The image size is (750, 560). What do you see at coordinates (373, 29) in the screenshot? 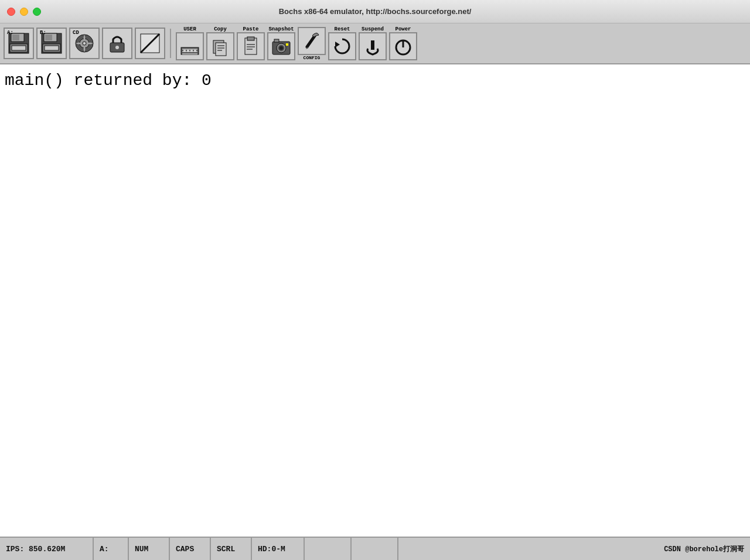
I see `suspend-label: Suspend` at bounding box center [373, 29].